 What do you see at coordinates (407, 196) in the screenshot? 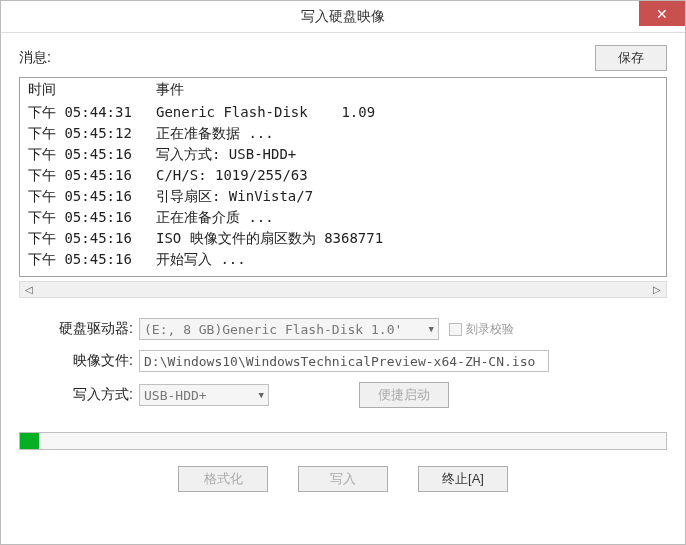
I see `log-event: 引导扇区: WinVista/7` at bounding box center [407, 196].